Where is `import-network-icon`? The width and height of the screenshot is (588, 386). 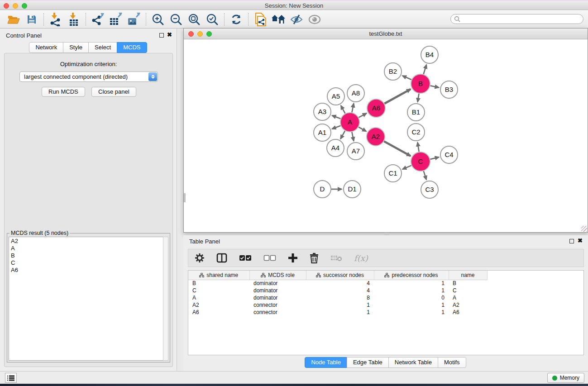
import-network-icon is located at coordinates (56, 19).